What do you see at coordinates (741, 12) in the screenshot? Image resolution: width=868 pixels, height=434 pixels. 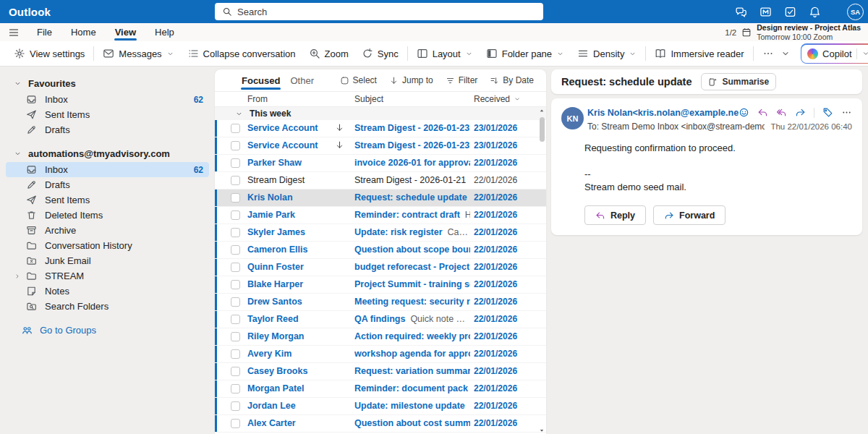 I see `chat-icon` at bounding box center [741, 12].